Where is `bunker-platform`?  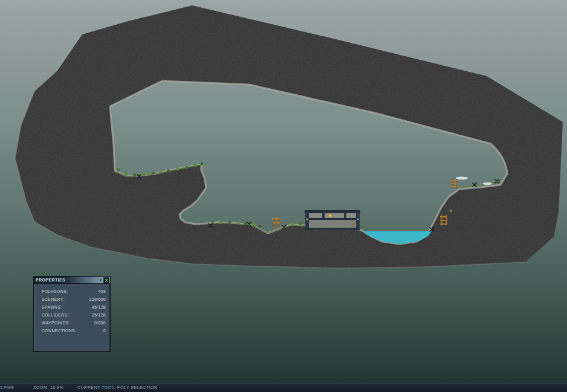 bunker-platform is located at coordinates (332, 219).